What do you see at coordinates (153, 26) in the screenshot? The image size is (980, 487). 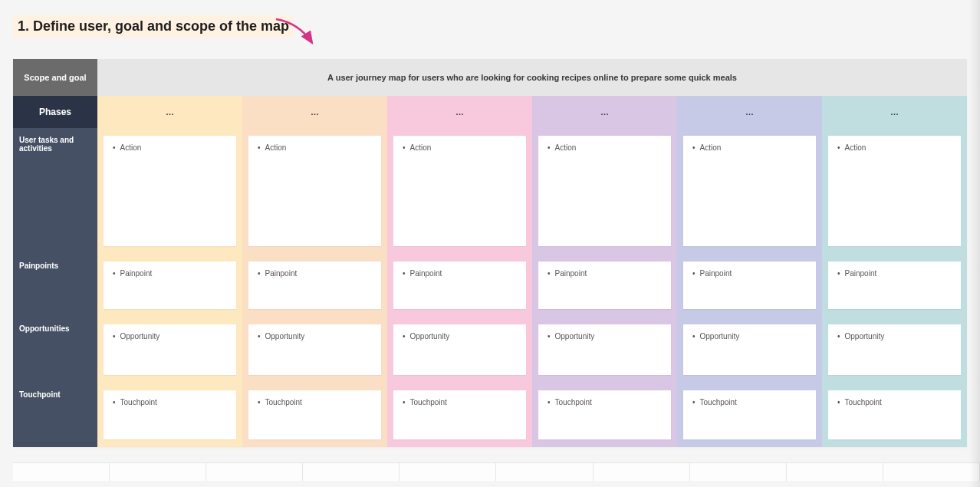 I see `step-title: 1. Define user, goal and scope of the ma…` at bounding box center [153, 26].